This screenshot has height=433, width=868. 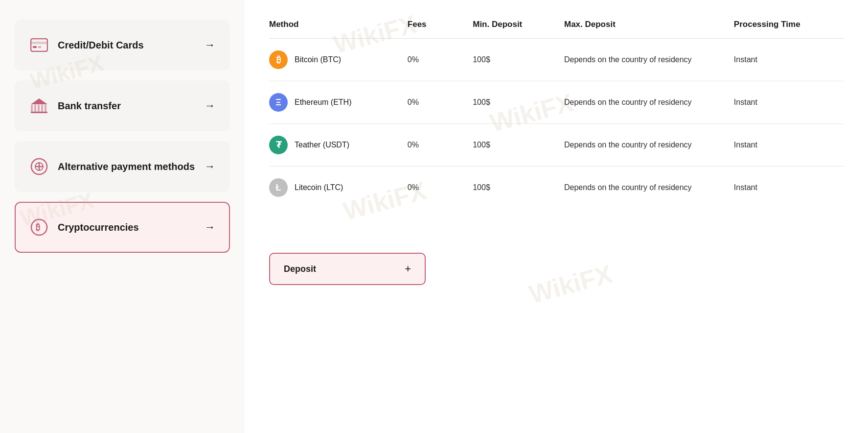 I want to click on table-row: ₮ Teather (USDT) 0% 100$ Depends on the …, so click(x=556, y=145).